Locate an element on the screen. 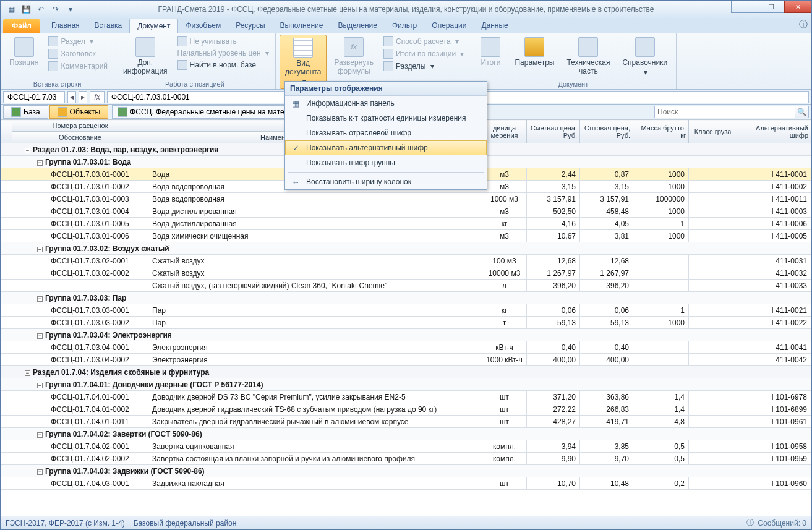 The image size is (812, 530). table-row: ФССЦ-01.7.03.04-0001ЭлектроэнергиякВт-ч0… is located at coordinates (406, 348).